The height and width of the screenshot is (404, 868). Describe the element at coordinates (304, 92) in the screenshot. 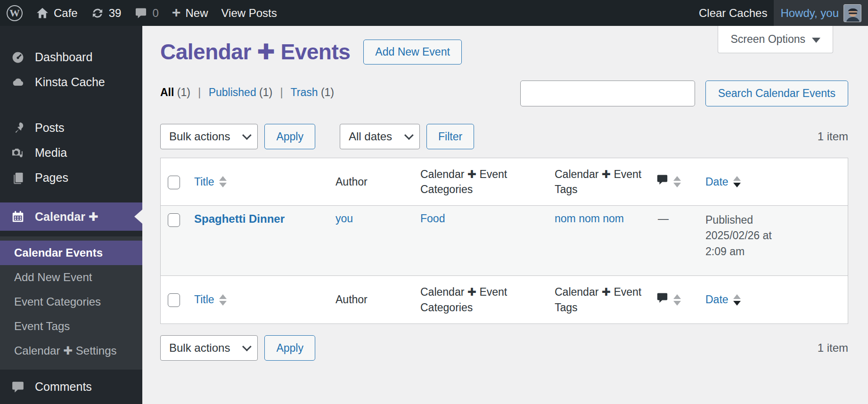

I see `filter-trash-link: Trash` at that location.